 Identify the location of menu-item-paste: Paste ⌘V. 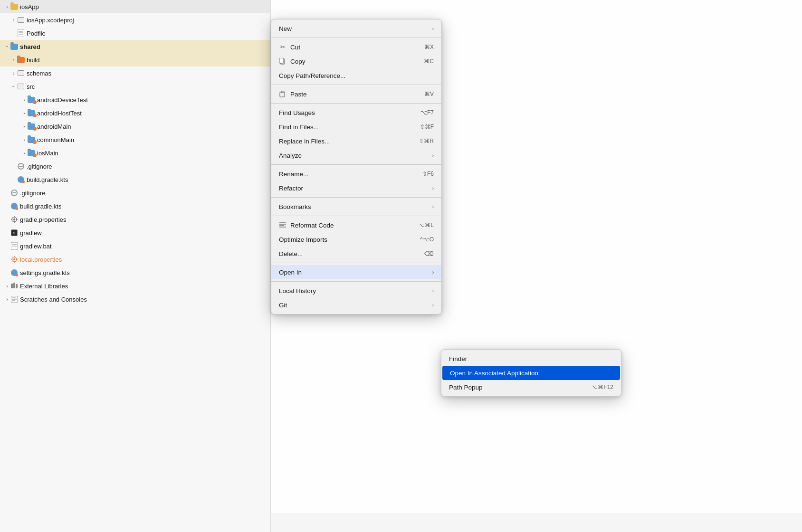
(356, 94).